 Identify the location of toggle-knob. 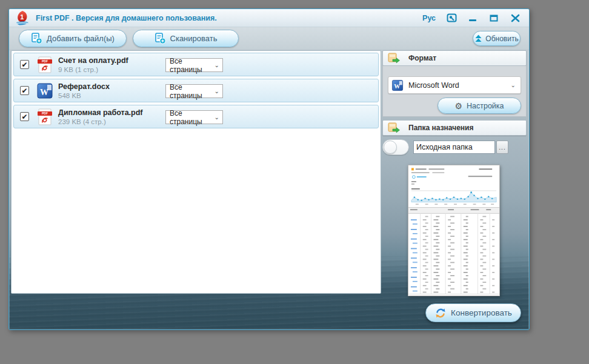
(390, 147).